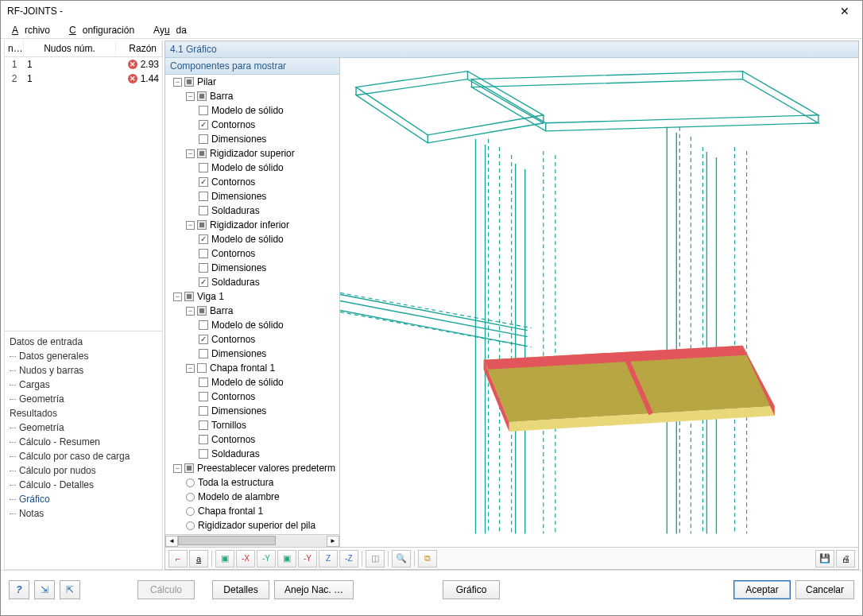  What do you see at coordinates (172, 541) in the screenshot?
I see `scroll-left-icon: ◄` at bounding box center [172, 541].